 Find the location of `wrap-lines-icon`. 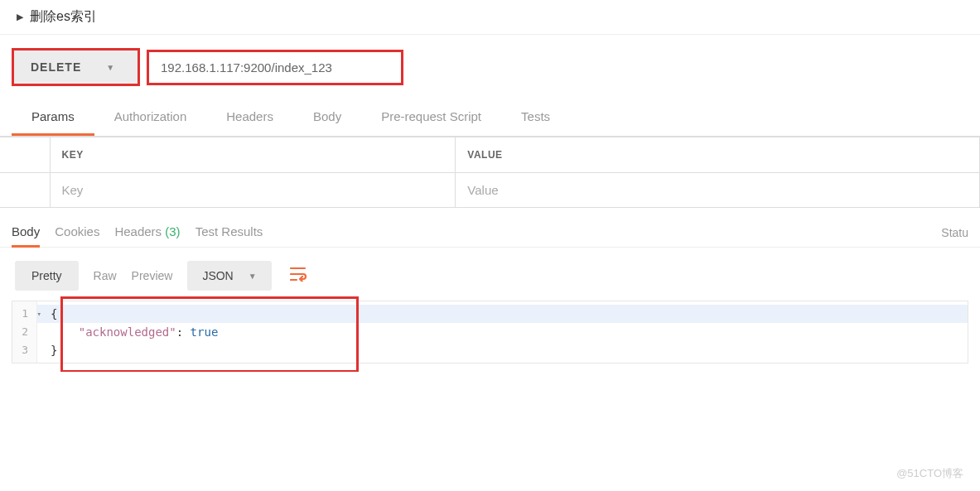

wrap-lines-icon is located at coordinates (299, 277).